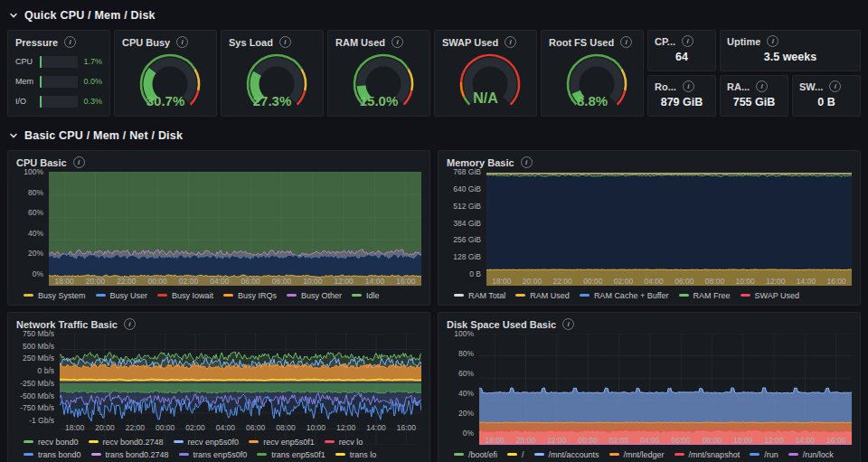  Describe the element at coordinates (811, 87) in the screenshot. I see `stat-panel-title: SW...` at that location.